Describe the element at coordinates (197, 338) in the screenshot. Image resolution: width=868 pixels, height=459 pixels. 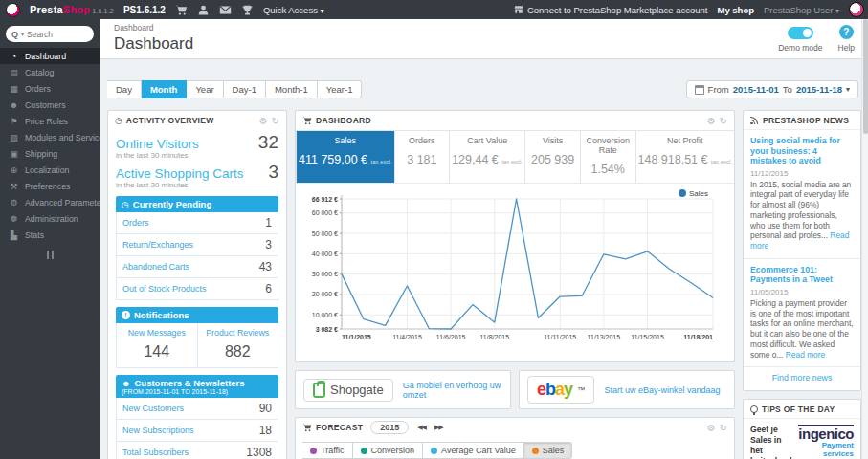
I see `notifications-section: !Notifications New Messages 144 Product …` at that location.